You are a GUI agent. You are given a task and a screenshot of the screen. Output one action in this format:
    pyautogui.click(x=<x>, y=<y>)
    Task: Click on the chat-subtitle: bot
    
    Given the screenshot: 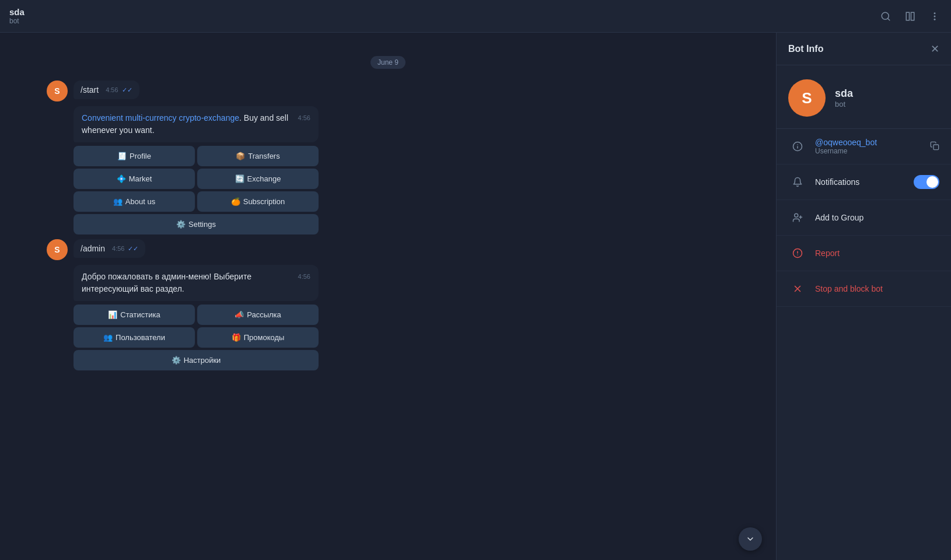 What is the action you would take?
    pyautogui.click(x=17, y=21)
    